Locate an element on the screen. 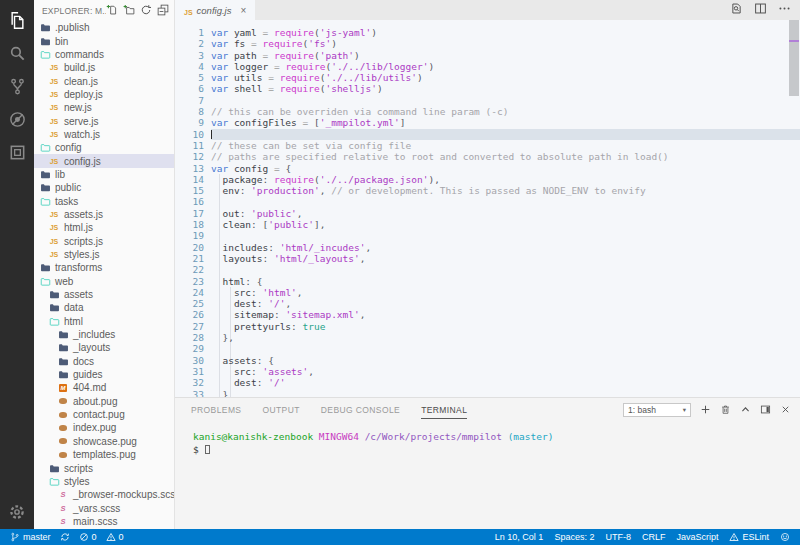 The image size is (800, 545). tree-item--browser-mockups-scss: S_browser-mockups.scss is located at coordinates (104, 494).